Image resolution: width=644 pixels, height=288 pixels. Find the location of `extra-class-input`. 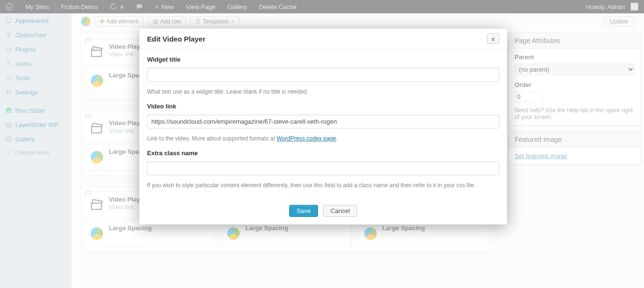

extra-class-input is located at coordinates (323, 168).